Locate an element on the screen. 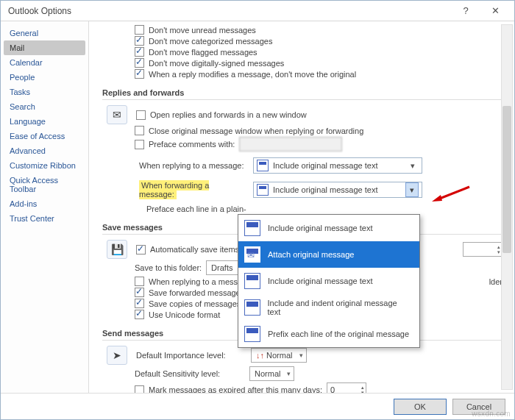 This screenshot has height=420, width=515. check-label: Don't move flagged messages is located at coordinates (203, 52).